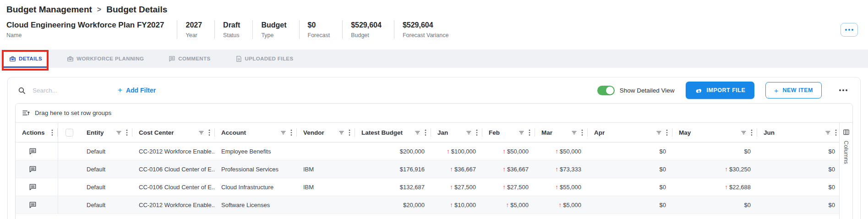 This screenshot has width=868, height=219. What do you see at coordinates (630, 132) in the screenshot?
I see `column-header-apr: Apr` at bounding box center [630, 132].